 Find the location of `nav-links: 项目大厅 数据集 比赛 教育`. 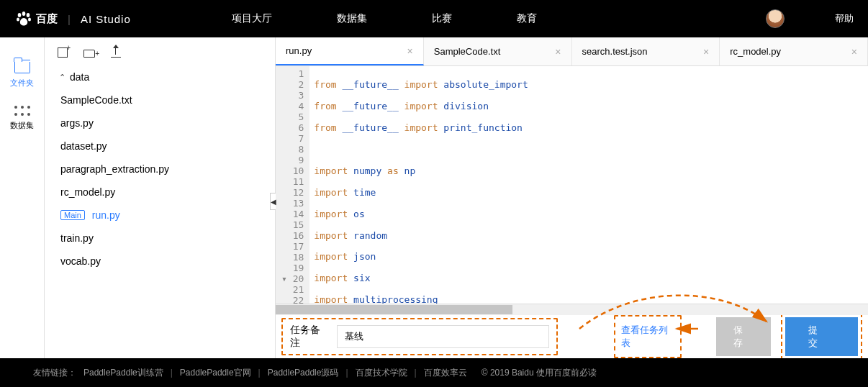

nav-links: 项目大厅 数据集 比赛 教育 is located at coordinates (384, 19).